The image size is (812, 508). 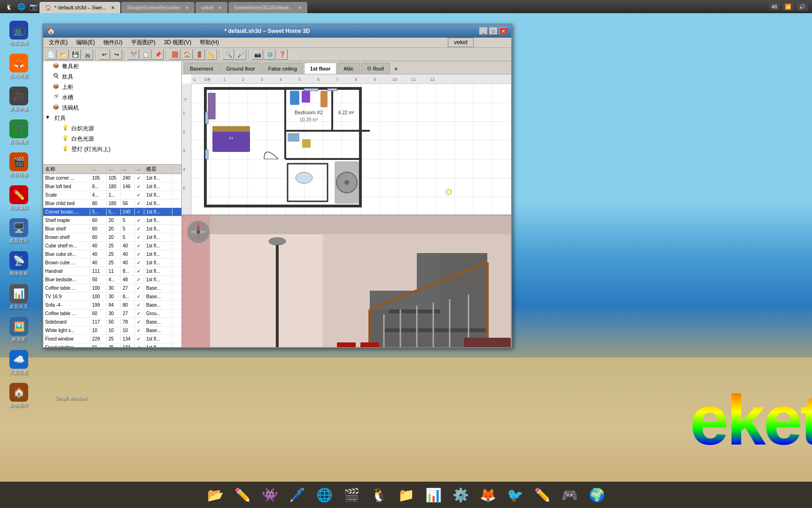 What do you see at coordinates (187, 8) in the screenshot?
I see `tab-close-recorder: ✕` at bounding box center [187, 8].